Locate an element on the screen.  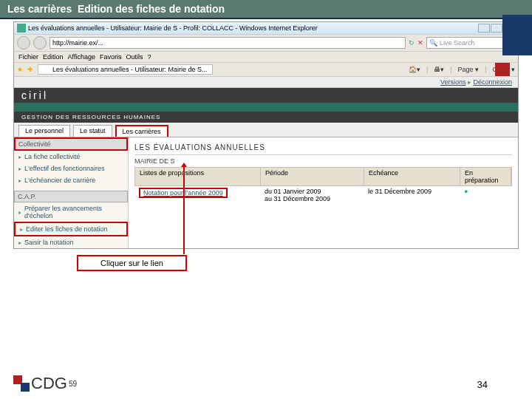
cell-preparation: ● is located at coordinates (486, 195).